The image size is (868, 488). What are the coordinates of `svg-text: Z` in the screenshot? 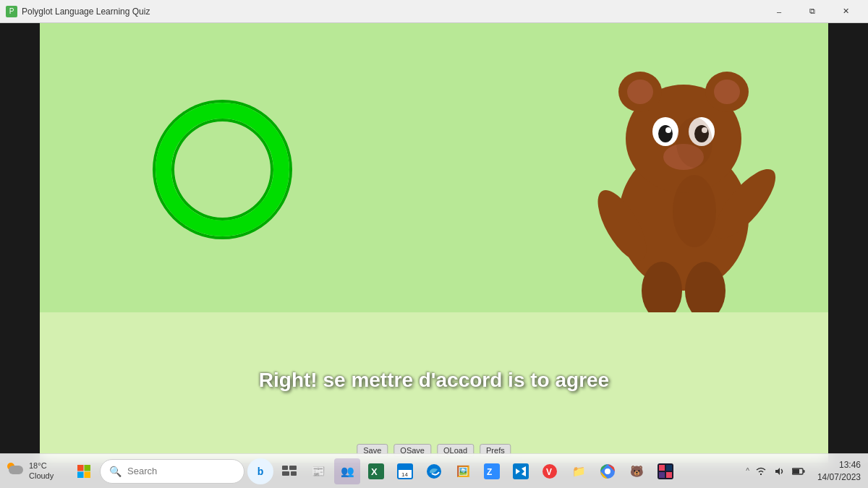 It's located at (489, 472).